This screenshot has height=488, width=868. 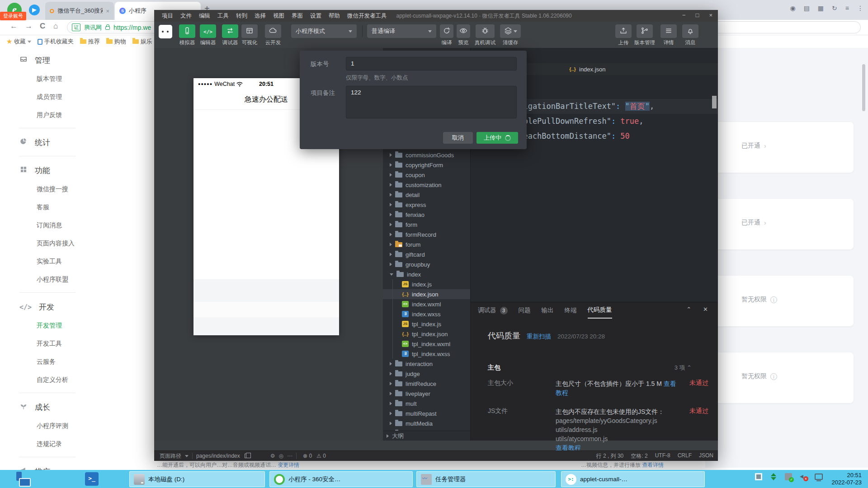 I want to click on taskbar-clock: 20:51 2022-07-23, so click(x=847, y=479).